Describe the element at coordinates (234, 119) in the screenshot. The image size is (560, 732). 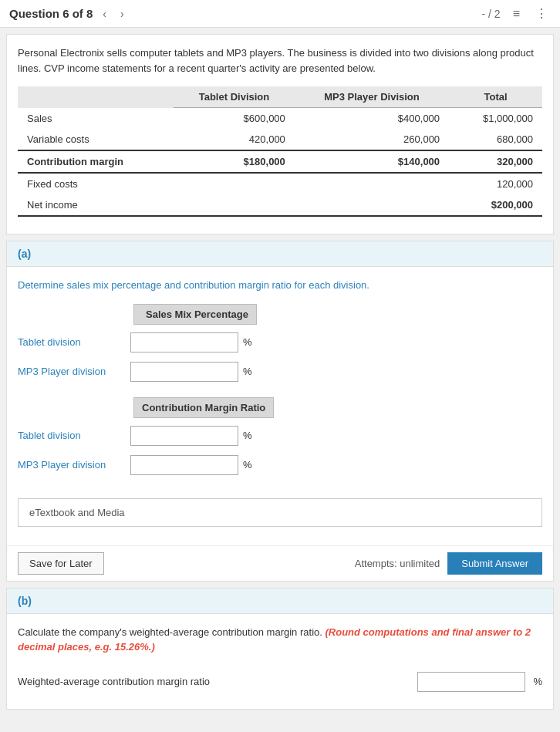
I see `sales-tablet: $600,000` at that location.